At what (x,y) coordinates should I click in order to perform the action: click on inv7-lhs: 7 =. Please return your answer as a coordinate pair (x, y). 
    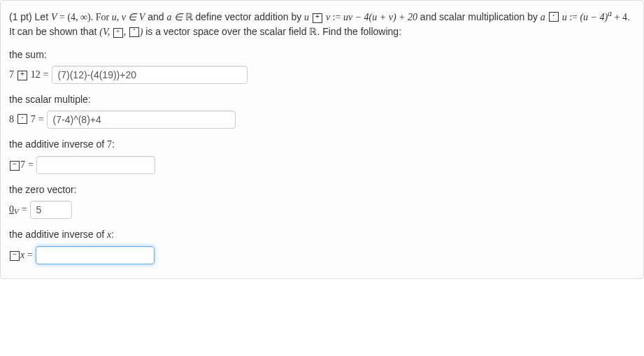
    Looking at the image, I should click on (21, 165).